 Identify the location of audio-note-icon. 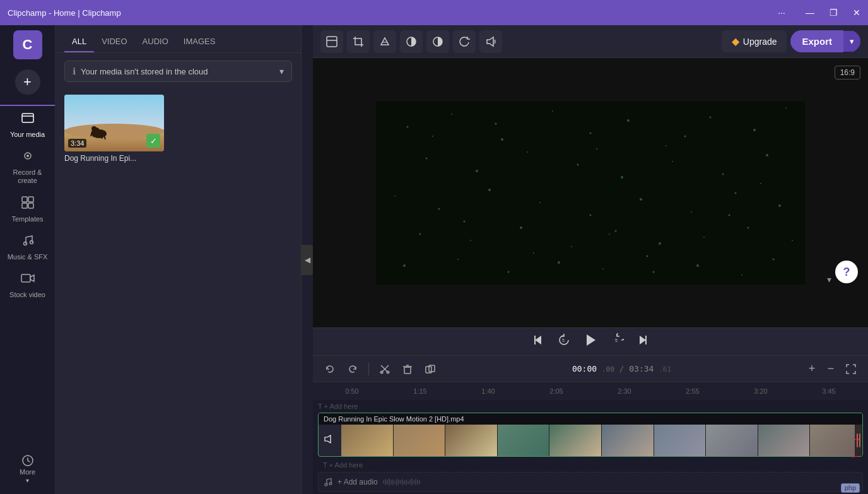
(328, 482).